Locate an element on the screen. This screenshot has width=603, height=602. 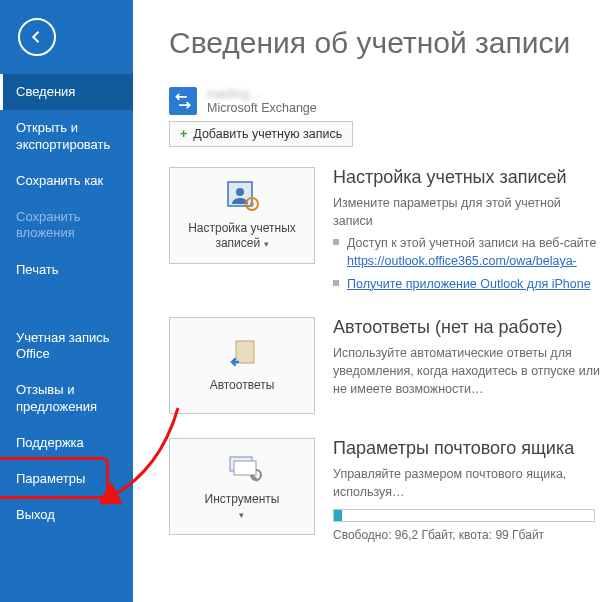
autoreply-button: Автоответы is located at coordinates (242, 366).